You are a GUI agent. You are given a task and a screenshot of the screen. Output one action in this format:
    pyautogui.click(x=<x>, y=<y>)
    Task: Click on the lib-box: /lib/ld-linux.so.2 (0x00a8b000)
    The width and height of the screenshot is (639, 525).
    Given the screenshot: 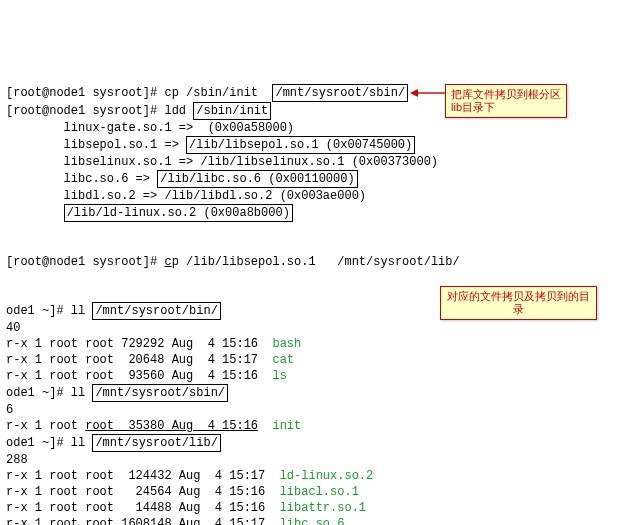 What is the action you would take?
    pyautogui.click(x=178, y=213)
    